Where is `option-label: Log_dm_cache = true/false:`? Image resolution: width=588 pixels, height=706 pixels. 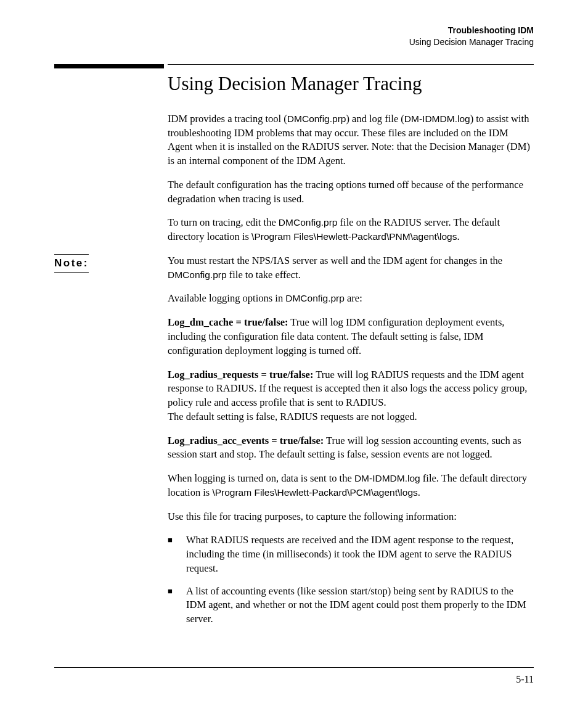
option-label: Log_dm_cache = true/false: is located at coordinates (228, 322).